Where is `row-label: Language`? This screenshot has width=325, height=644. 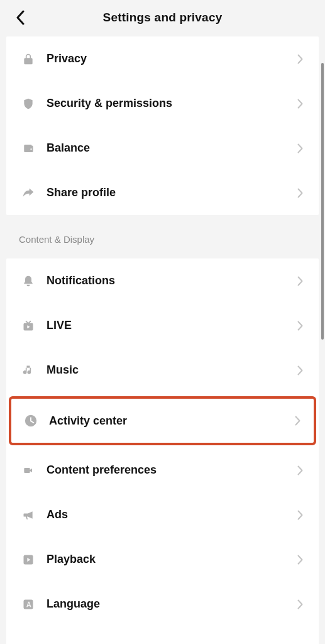 row-label: Language is located at coordinates (166, 604).